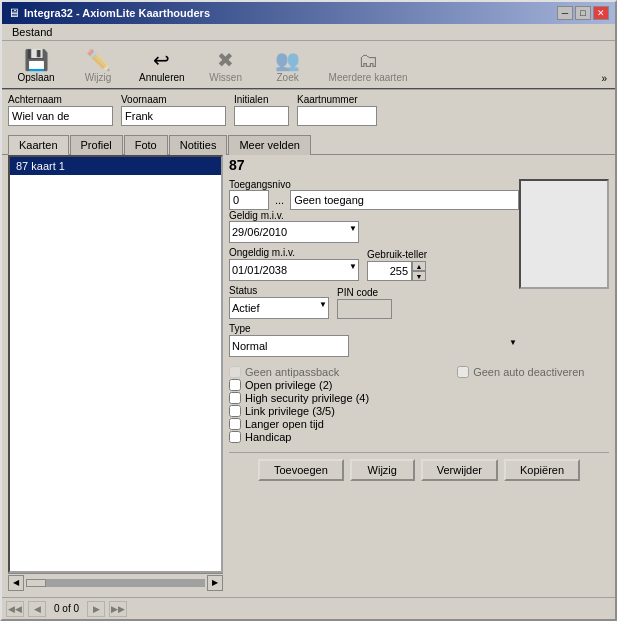 The height and width of the screenshot is (621, 617). Describe the element at coordinates (382, 470) in the screenshot. I see `wijzig-action-button: Wijzig` at that location.